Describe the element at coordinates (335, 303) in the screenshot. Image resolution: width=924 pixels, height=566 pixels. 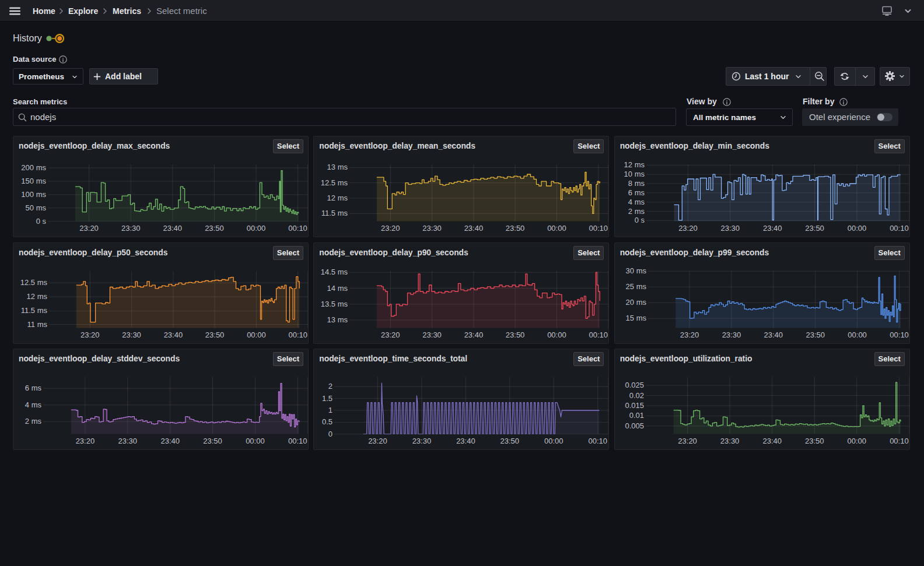
I see `svg-text: 13.5 ms` at that location.